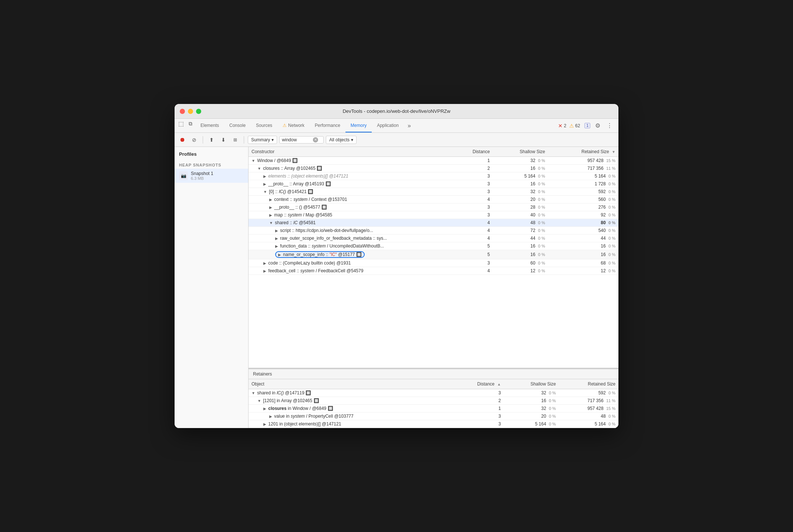  I want to click on table-row: ▶ __proto__ :: Array @145193 🔲 3 16 0 % …, so click(433, 184).